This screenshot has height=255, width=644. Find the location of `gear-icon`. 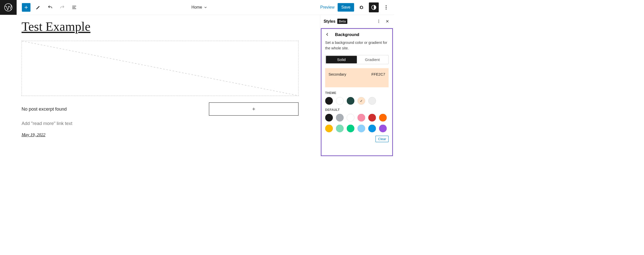

gear-icon is located at coordinates (361, 7).